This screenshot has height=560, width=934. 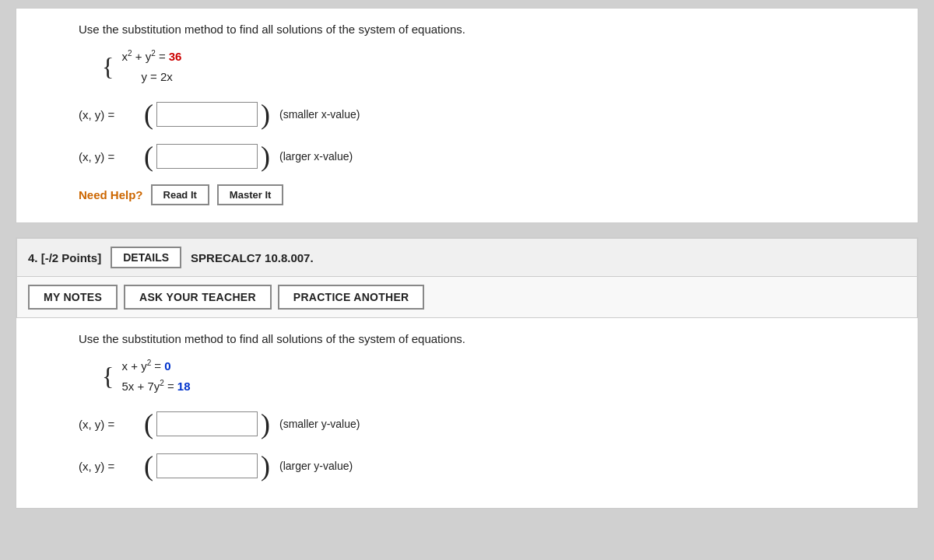 I want to click on answer2-hint: (larger x-value), so click(x=316, y=156).